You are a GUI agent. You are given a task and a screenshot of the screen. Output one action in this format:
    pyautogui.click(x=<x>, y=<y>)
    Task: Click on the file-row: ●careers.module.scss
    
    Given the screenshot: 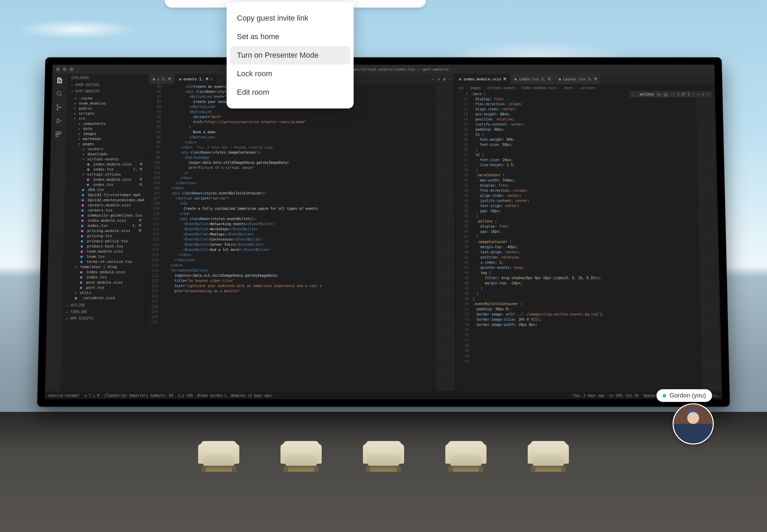 What is the action you would take?
    pyautogui.click(x=105, y=205)
    